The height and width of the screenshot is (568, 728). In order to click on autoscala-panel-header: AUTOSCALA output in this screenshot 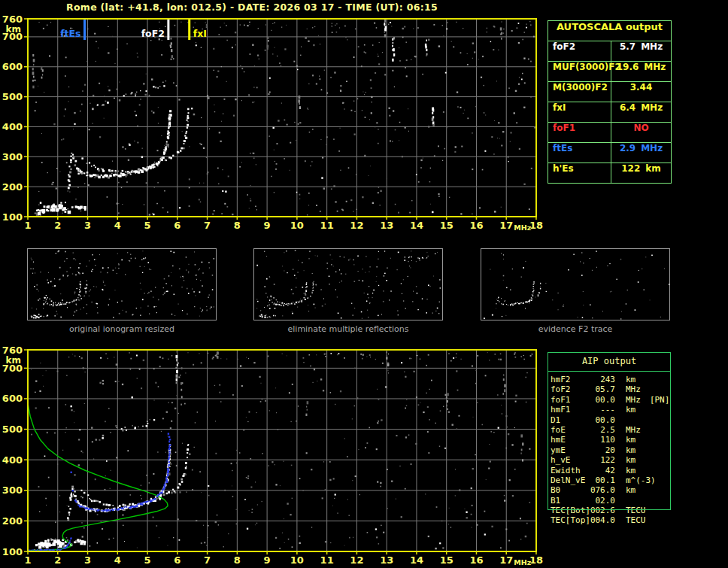, I will do `click(609, 32)`.